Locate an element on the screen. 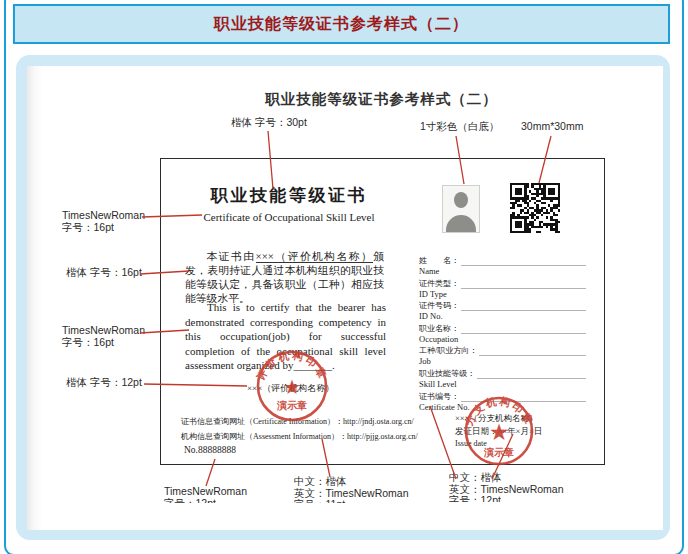 The width and height of the screenshot is (688, 554). field-label-zh: 证件号码： is located at coordinates (439, 306).